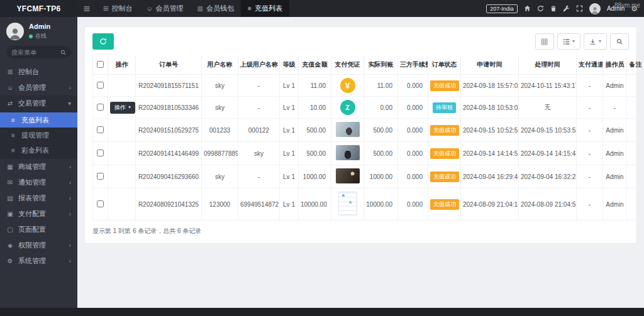  What do you see at coordinates (32, 245) in the screenshot?
I see `sidebar-item-label: 权限管理` at bounding box center [32, 245].